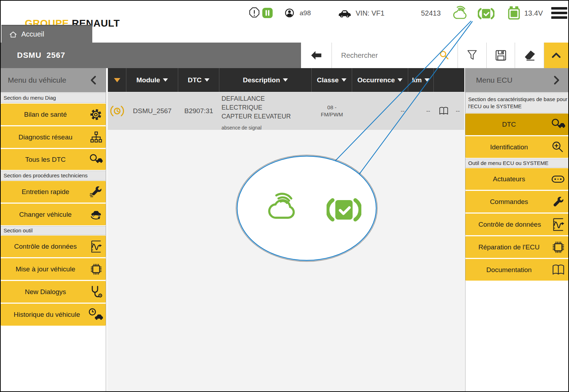 The height and width of the screenshot is (392, 569). I want to click on menu-item-actuateurs: Actuateurs, so click(517, 179).